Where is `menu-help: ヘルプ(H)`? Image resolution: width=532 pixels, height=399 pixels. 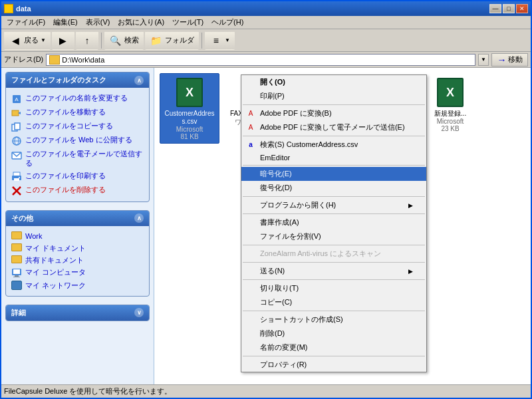
menu-help: ヘルプ(H) is located at coordinates (227, 23).